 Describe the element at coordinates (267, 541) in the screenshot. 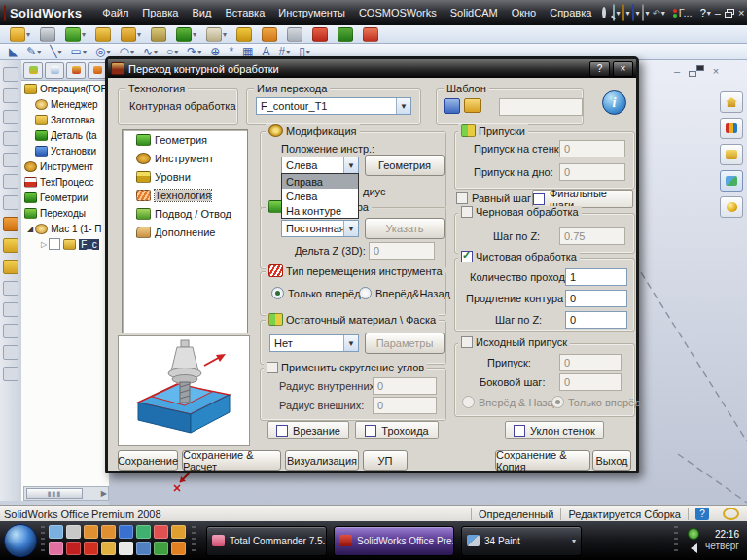

I see `taskbar-task-totalcommander: Total Commander 7.5...` at that location.